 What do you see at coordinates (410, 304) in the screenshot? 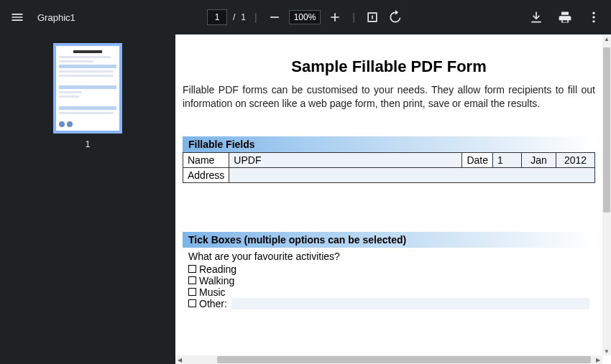
I see `other-text-field` at bounding box center [410, 304].